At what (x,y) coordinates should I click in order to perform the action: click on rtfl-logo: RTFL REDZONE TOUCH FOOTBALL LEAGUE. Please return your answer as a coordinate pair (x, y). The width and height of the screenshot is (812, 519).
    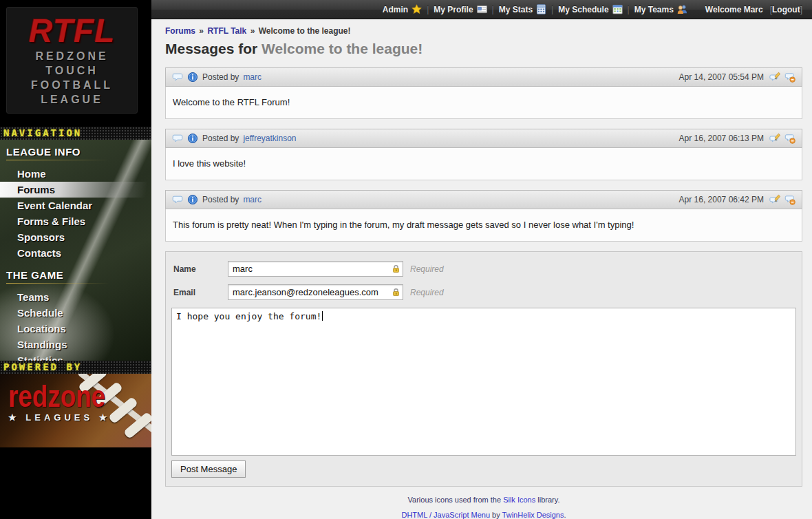
    Looking at the image, I should click on (72, 61).